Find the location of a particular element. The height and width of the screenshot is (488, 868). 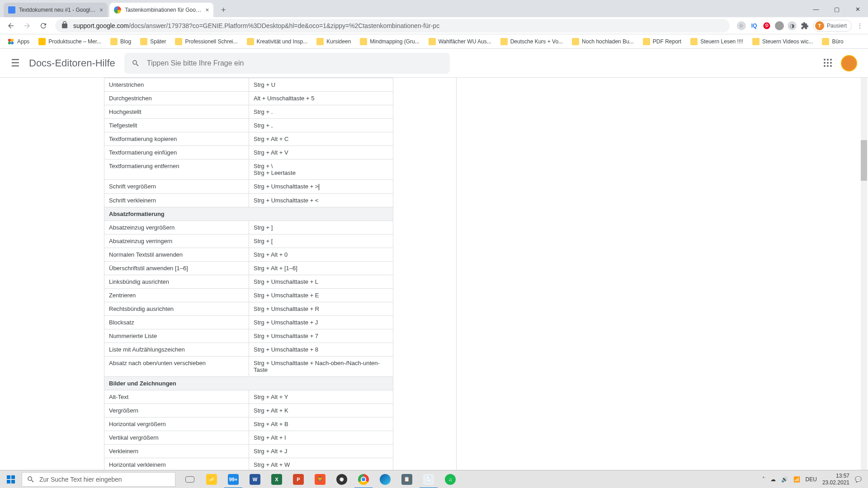

star-bookmark-icon: ☆ is located at coordinates (741, 26).